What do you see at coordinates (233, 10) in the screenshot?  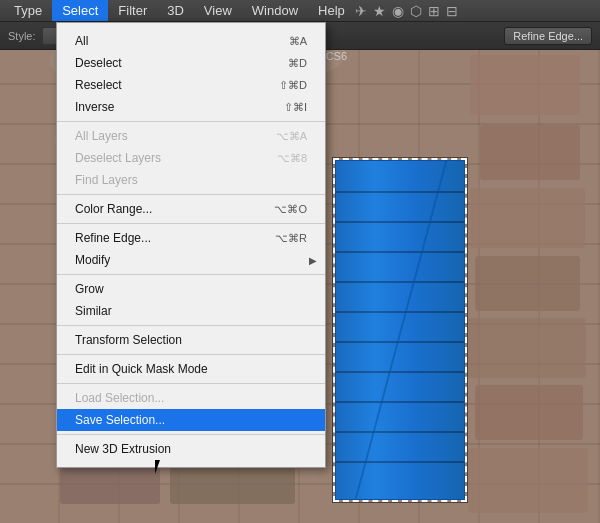 I see `menu-items: Type Select Filter 3D View Window Help ✈…` at bounding box center [233, 10].